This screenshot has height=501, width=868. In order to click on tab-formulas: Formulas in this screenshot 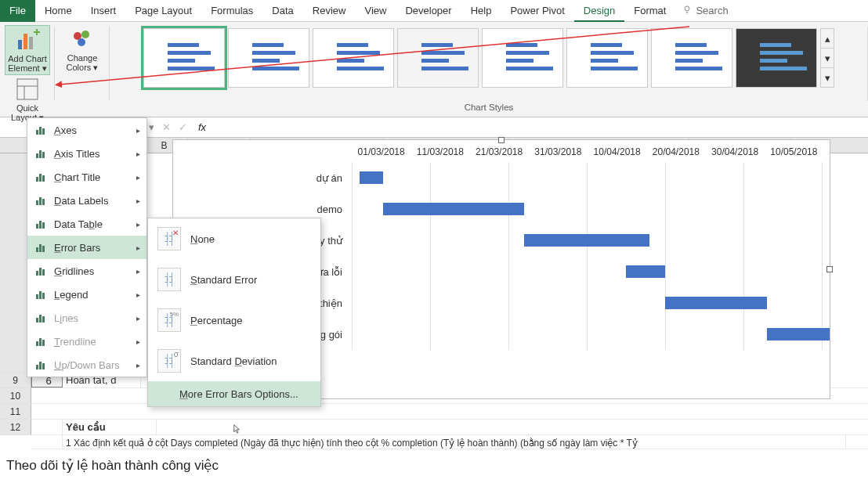, I will do `click(232, 11)`.